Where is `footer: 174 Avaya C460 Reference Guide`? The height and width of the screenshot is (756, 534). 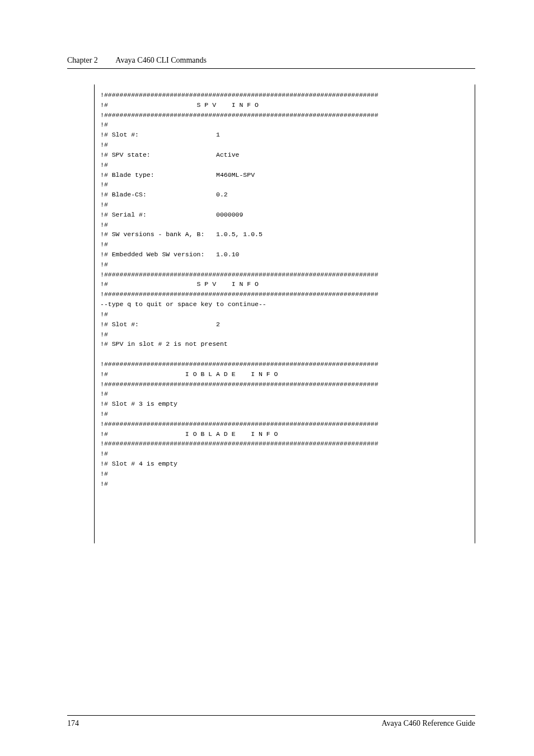 footer: 174 Avaya C460 Reference Guide is located at coordinates (271, 722).